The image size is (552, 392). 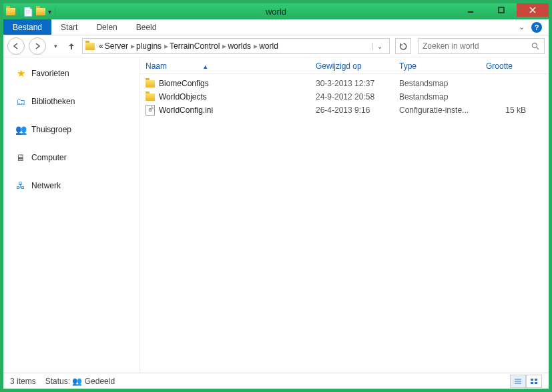 What do you see at coordinates (77, 381) in the screenshot?
I see `shared-icon: 👥` at bounding box center [77, 381].